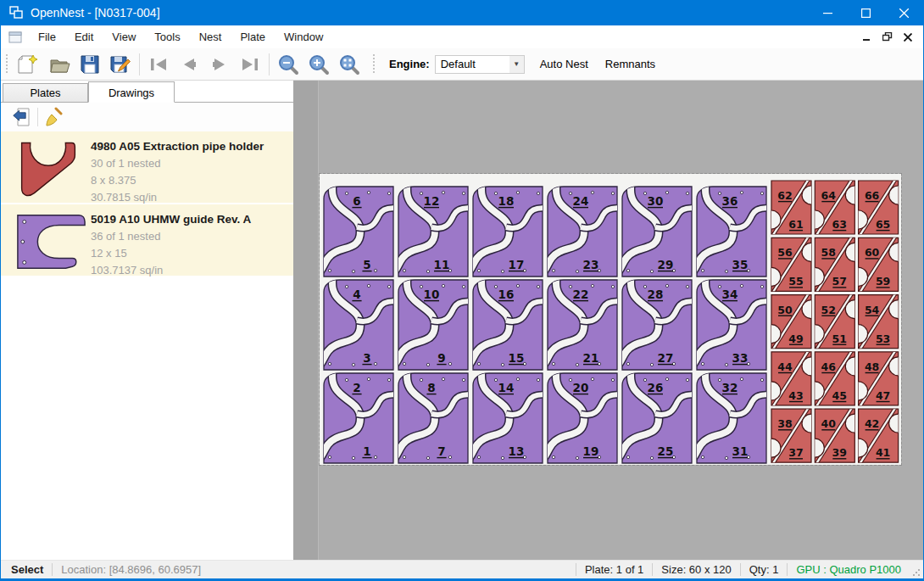  I want to click on mdi-restore-icon, so click(888, 37).